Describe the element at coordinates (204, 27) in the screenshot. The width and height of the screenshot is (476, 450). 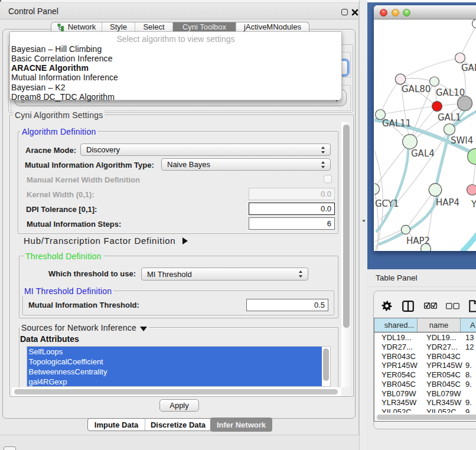
I see `tab-cyni-toolbox: Cyni Toolbox` at that location.